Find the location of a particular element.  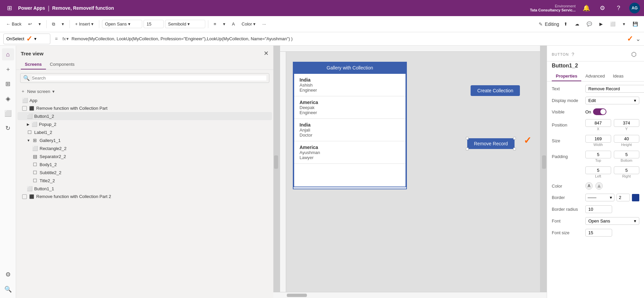

color-text-icon: A is located at coordinates (589, 186).